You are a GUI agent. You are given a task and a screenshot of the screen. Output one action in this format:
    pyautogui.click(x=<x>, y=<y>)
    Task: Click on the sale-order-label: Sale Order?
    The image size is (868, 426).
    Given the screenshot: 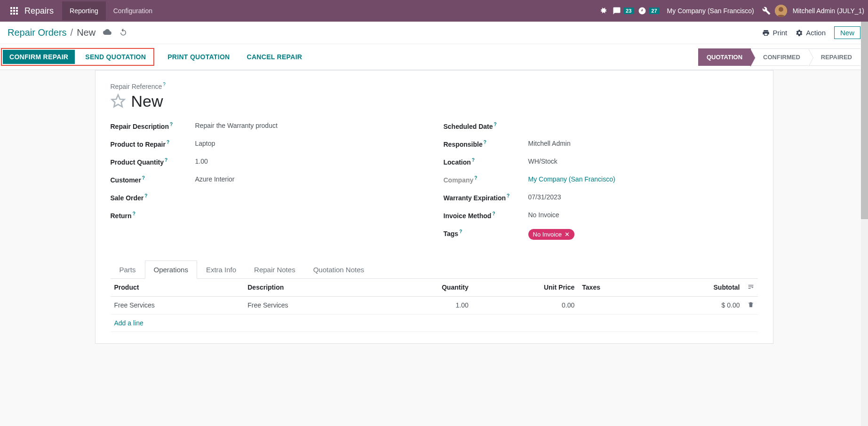 What is the action you would take?
    pyautogui.click(x=153, y=197)
    